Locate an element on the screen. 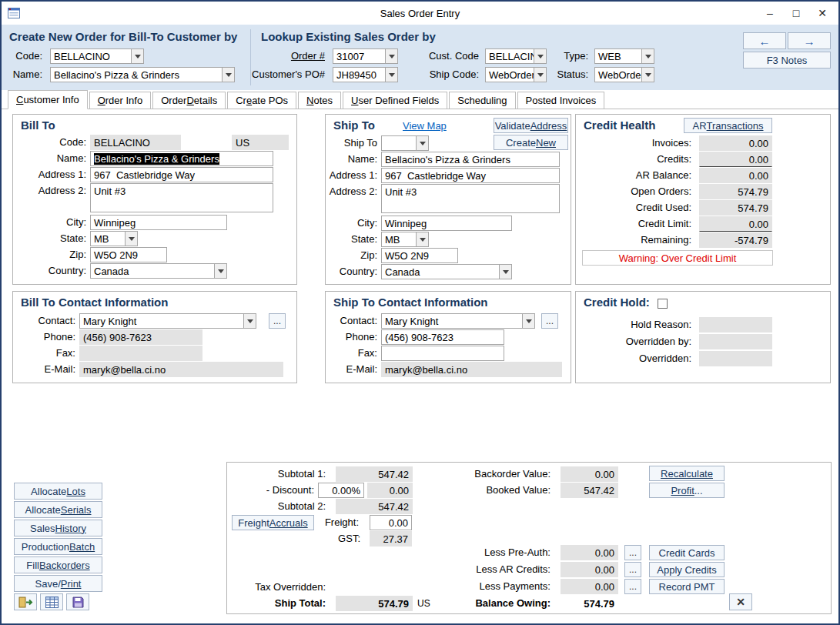 This screenshot has width=840, height=625. profit-button: Profit... is located at coordinates (687, 490).